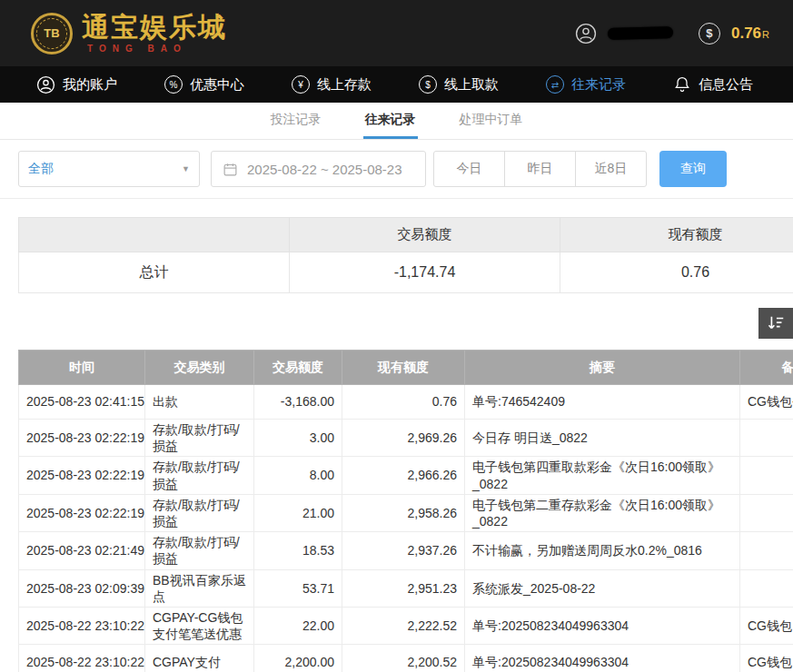  What do you see at coordinates (586, 34) in the screenshot?
I see `user-icon` at bounding box center [586, 34].